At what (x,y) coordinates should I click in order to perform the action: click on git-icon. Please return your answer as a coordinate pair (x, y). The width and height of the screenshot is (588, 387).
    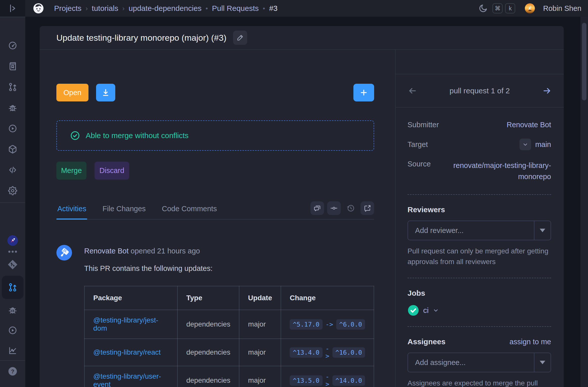
    Looking at the image, I should click on (13, 265).